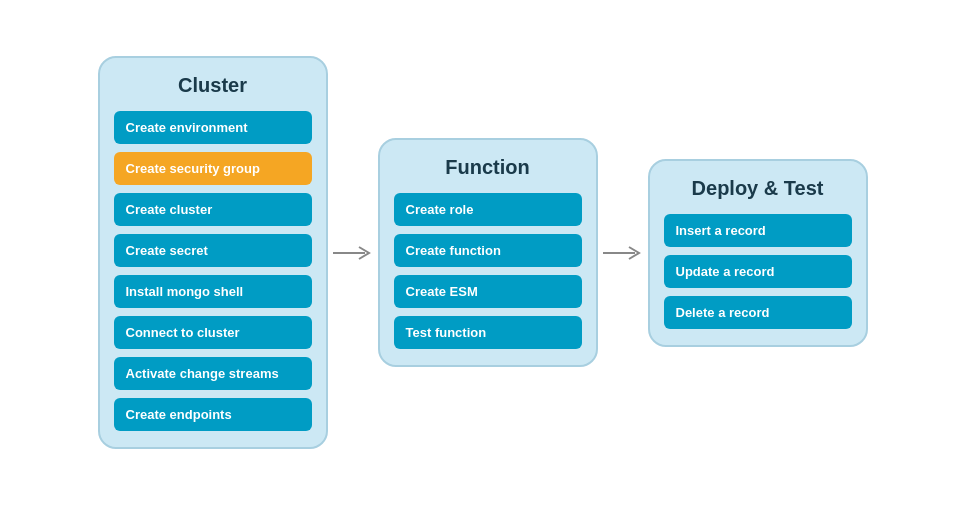 The width and height of the screenshot is (965, 505). What do you see at coordinates (758, 253) in the screenshot?
I see `deploy-panel: Deploy & Test Insert a record Update a r…` at bounding box center [758, 253].